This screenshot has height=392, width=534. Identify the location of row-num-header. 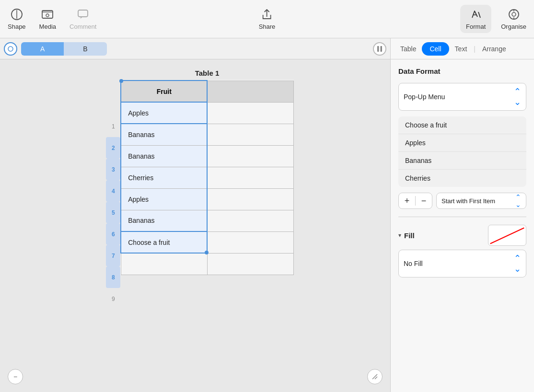
(113, 104).